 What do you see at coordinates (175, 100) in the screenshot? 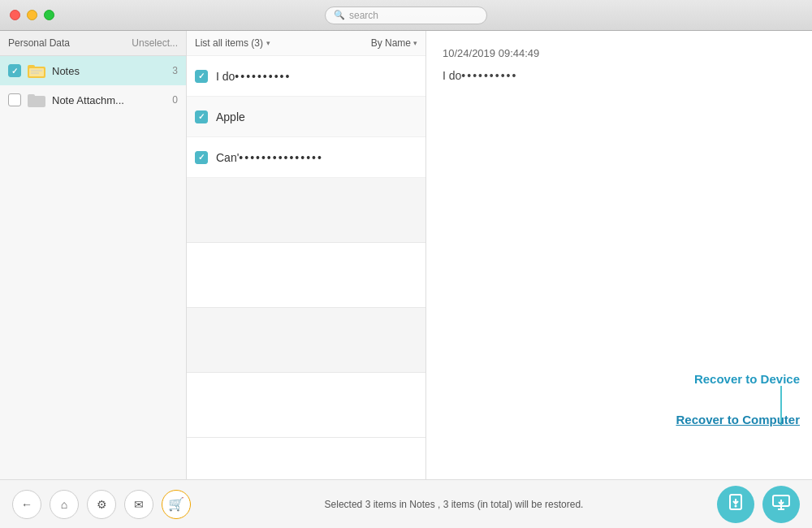
I see `note-attachments-count: 0` at bounding box center [175, 100].